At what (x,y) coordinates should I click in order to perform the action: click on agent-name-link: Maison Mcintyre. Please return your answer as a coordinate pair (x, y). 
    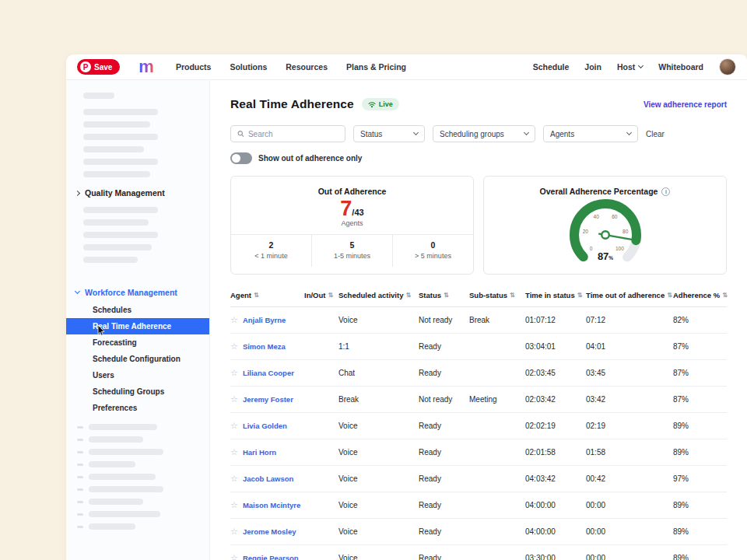
    Looking at the image, I should click on (272, 506).